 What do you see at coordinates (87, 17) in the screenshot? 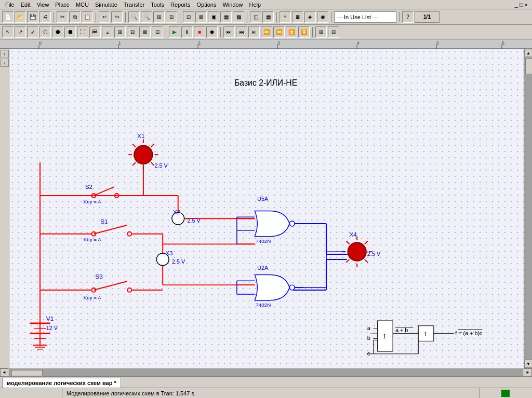
I see `paste-button: 📋` at bounding box center [87, 17].